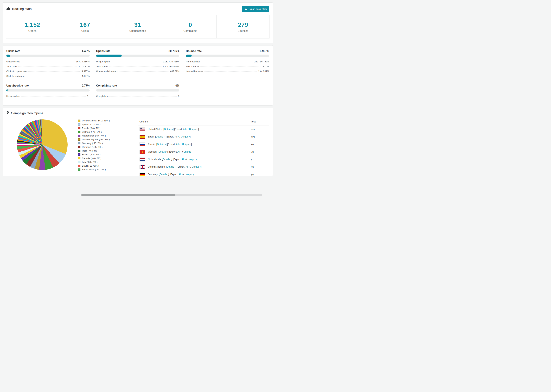 This screenshot has width=551, height=392. What do you see at coordinates (128, 195) in the screenshot?
I see `horizontal-scrollbar-thumb` at bounding box center [128, 195].